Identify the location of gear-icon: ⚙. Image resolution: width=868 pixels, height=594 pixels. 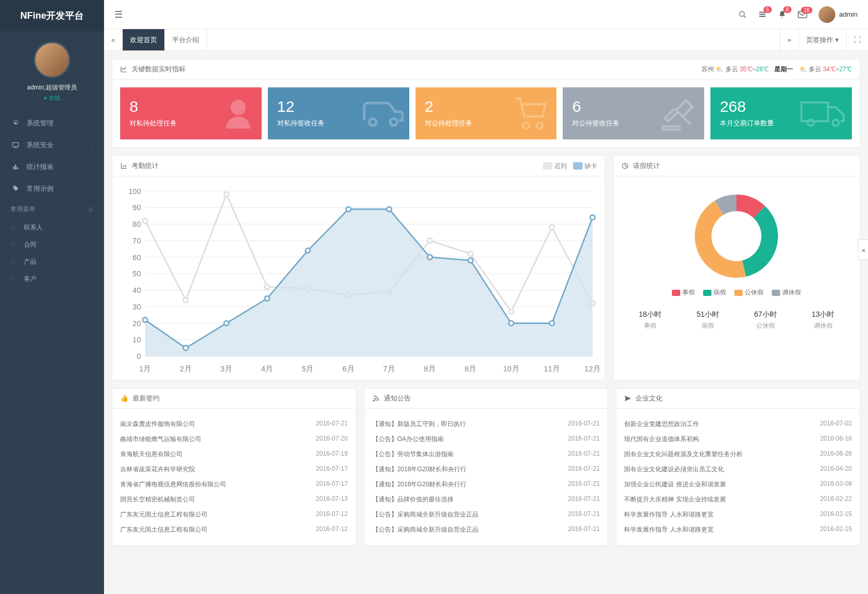
(90, 210).